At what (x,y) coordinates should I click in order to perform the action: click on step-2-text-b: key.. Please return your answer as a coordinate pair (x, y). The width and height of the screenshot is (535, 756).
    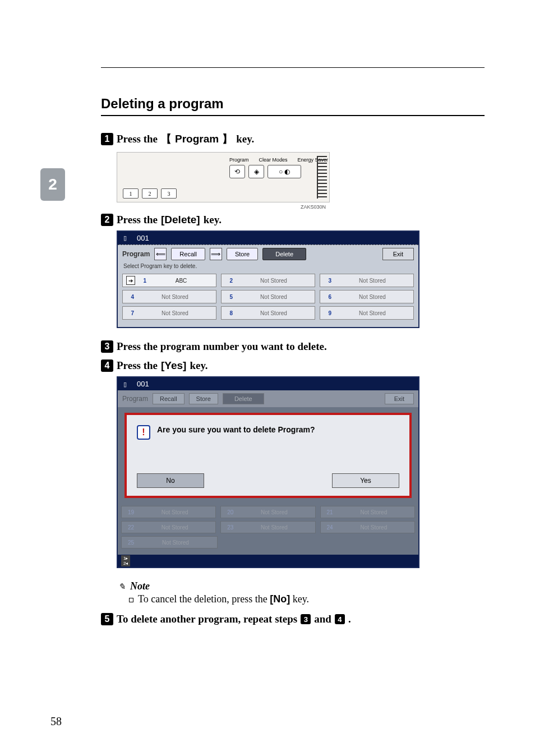
    Looking at the image, I should click on (213, 220).